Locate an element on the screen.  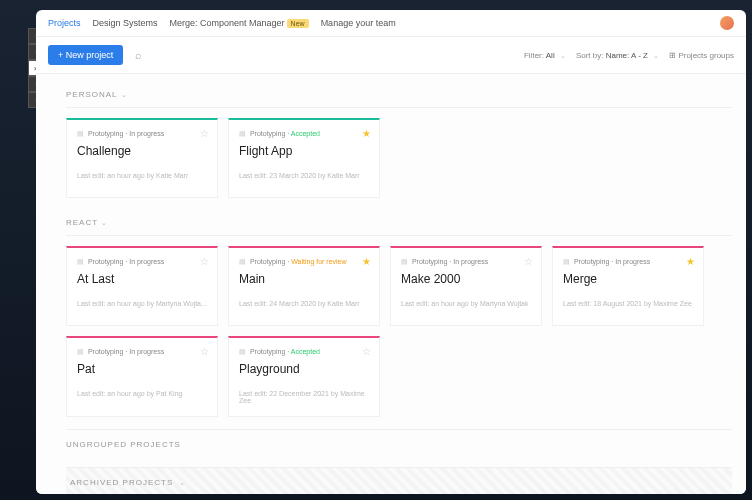
card-title: Merge is located at coordinates (628, 279).